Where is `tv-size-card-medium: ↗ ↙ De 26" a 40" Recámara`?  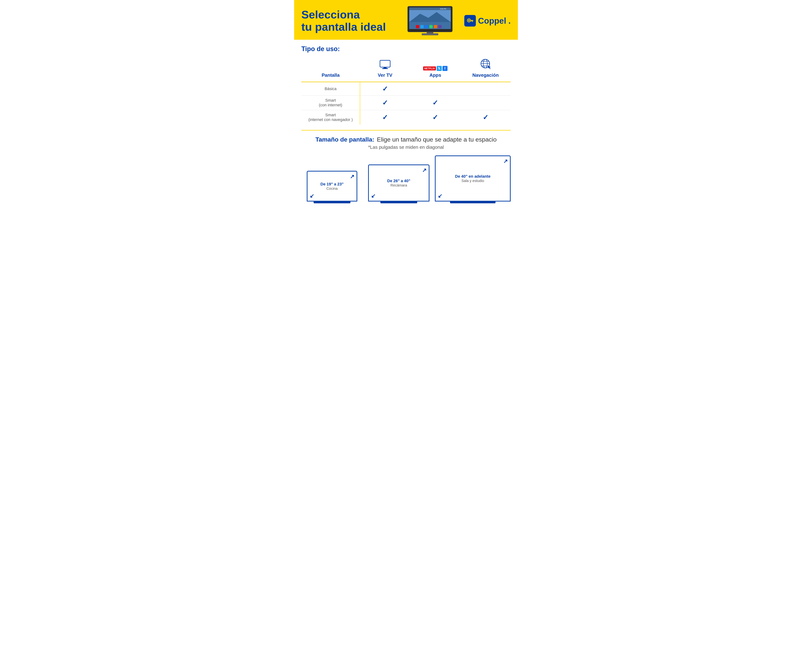
tv-size-card-medium: ↗ ↙ De 26" a 40" Recámara is located at coordinates (398, 184).